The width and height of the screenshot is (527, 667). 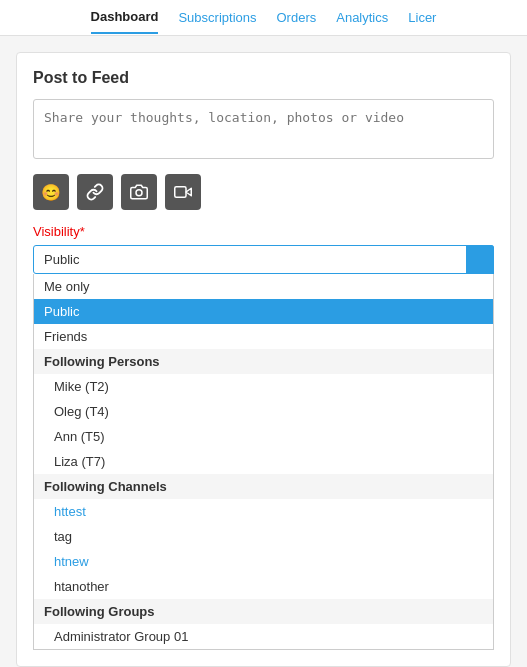 What do you see at coordinates (95, 192) in the screenshot?
I see `link-icon-button` at bounding box center [95, 192].